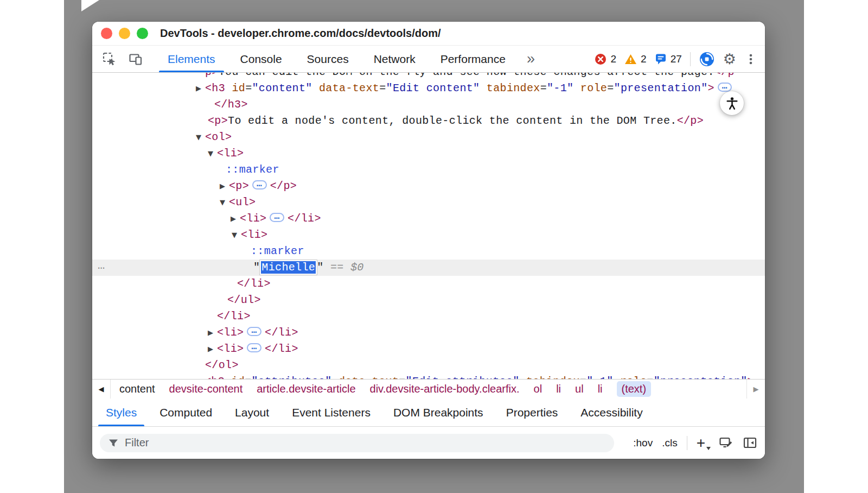 The image size is (868, 493). I want to click on sidebar-tab-accessibility: Accessibility, so click(611, 413).